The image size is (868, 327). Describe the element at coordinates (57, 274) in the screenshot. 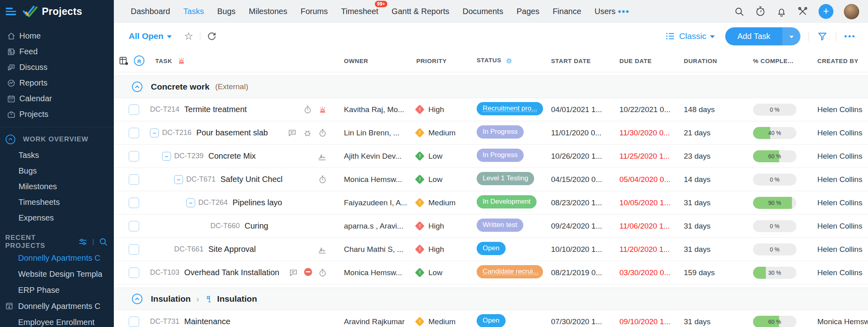

I see `recent-project-item: Website Design Templa` at that location.